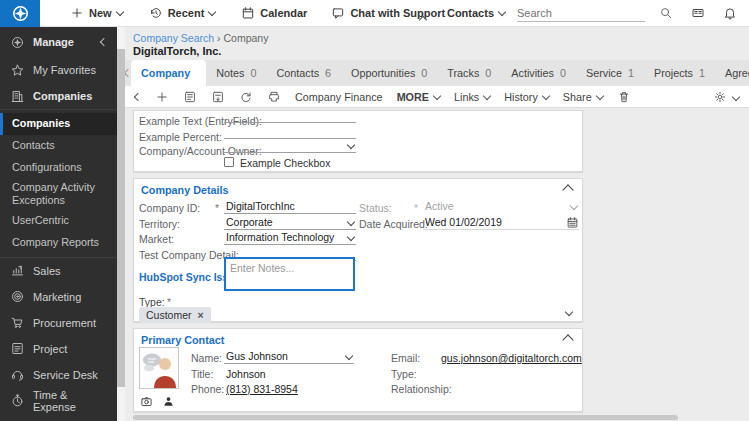 The width and height of the screenshot is (749, 421). Describe the element at coordinates (339, 97) in the screenshot. I see `company-finance-button: Company Finance` at that location.